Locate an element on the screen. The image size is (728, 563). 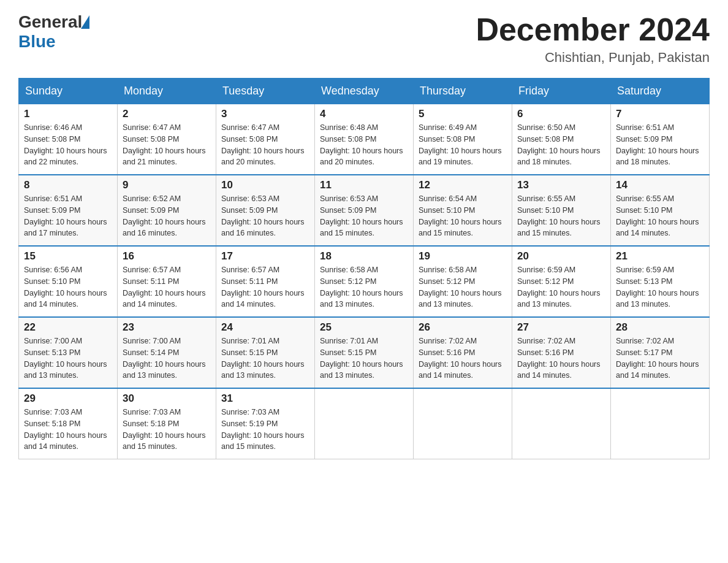
logo-general-text: General is located at coordinates (50, 22).